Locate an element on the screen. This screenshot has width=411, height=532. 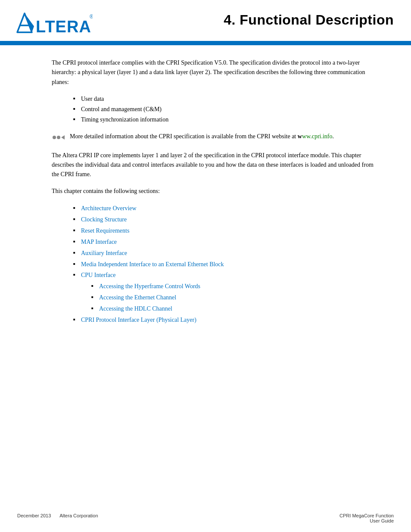
footer-guide: User Guide is located at coordinates (367, 521).